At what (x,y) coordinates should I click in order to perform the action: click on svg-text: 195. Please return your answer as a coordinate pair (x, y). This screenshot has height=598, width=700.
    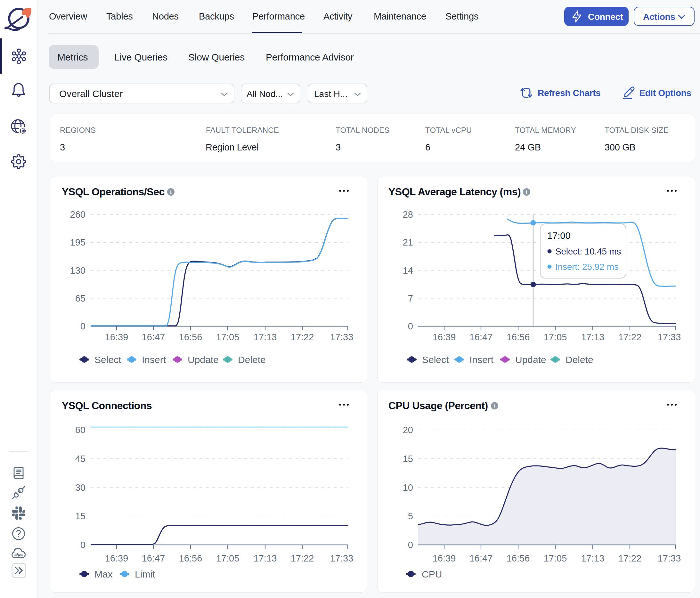
    Looking at the image, I should click on (78, 242).